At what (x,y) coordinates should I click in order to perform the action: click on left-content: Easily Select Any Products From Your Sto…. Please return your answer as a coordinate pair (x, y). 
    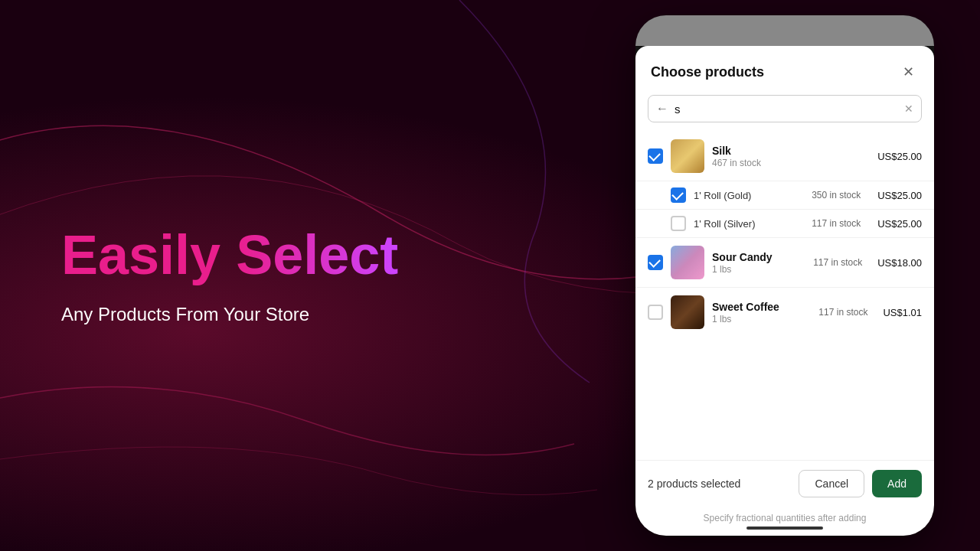
    Looking at the image, I should click on (230, 276).